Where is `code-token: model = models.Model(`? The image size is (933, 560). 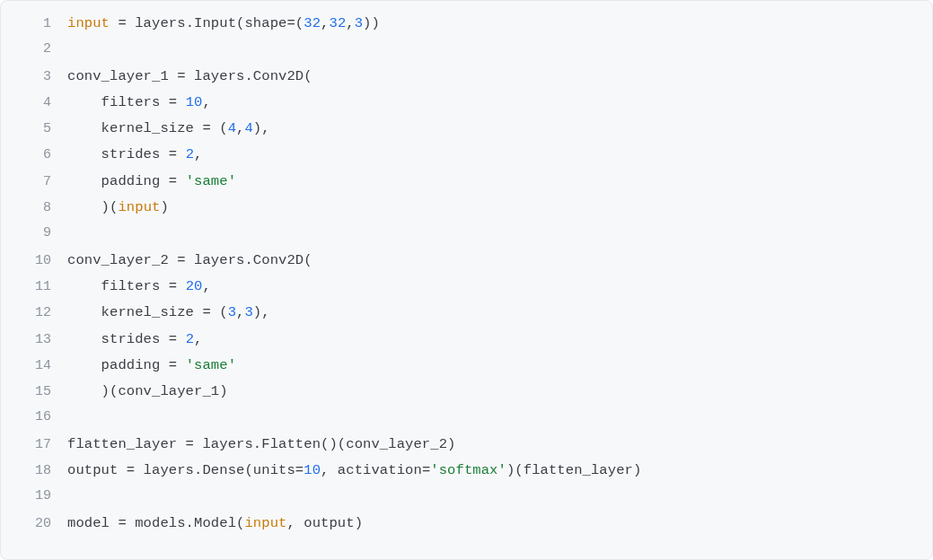 code-token: model = models.Model( is located at coordinates (156, 523).